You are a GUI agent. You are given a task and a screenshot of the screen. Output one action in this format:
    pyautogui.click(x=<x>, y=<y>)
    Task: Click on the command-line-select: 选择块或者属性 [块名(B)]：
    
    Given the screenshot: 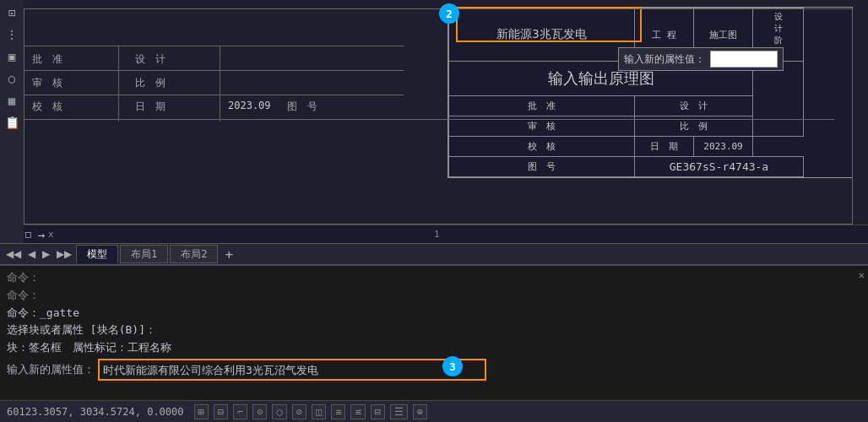 What is the action you would take?
    pyautogui.click(x=434, y=331)
    